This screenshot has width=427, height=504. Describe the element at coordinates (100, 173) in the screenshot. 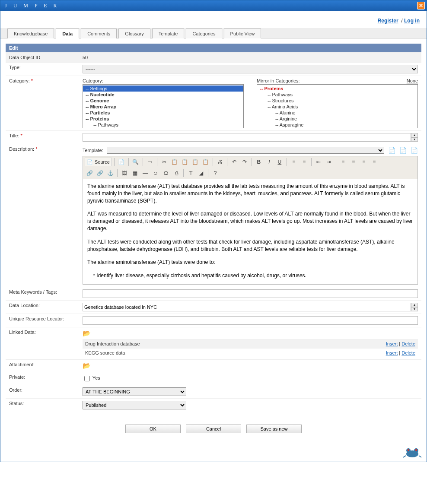

I see `unlink-icon: 🔗` at that location.